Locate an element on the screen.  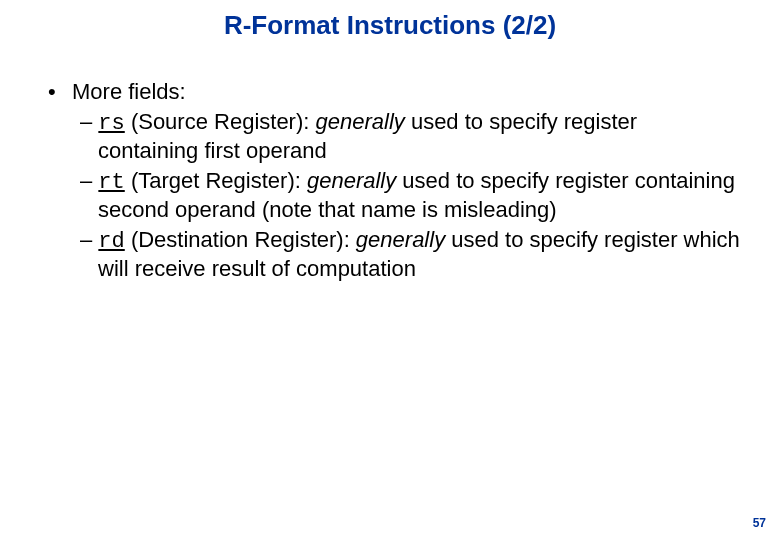
bullet-level1: •More fields: is located at coordinates (394, 92).